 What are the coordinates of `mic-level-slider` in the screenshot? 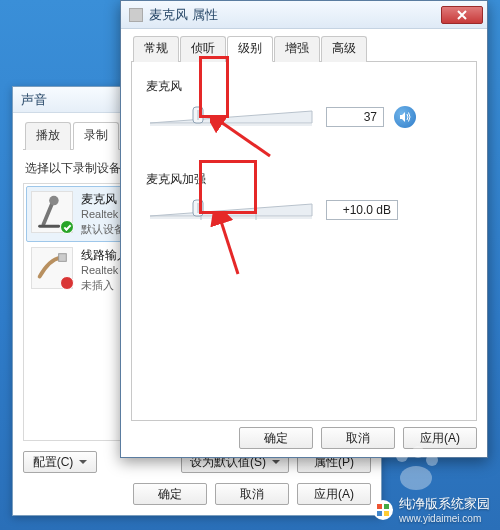 It's located at (231, 117).